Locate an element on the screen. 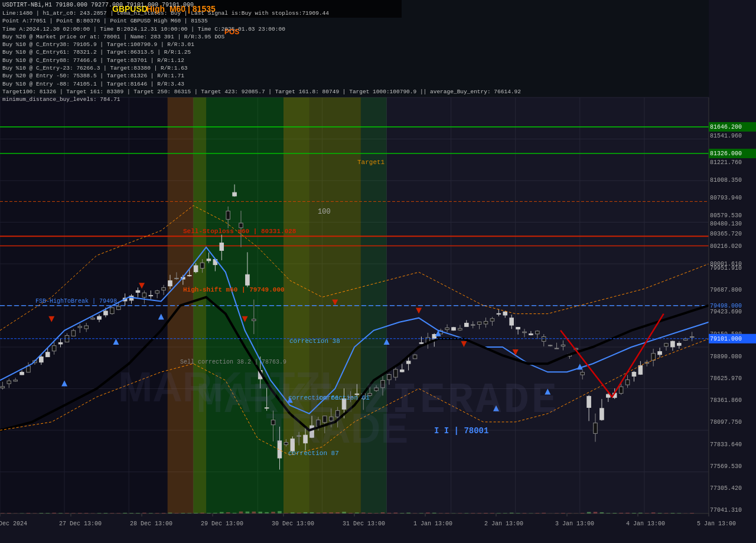  header-line11: Buy %10 @ Entry -88: 74105.1 | Target:81… is located at coordinates (354, 84).